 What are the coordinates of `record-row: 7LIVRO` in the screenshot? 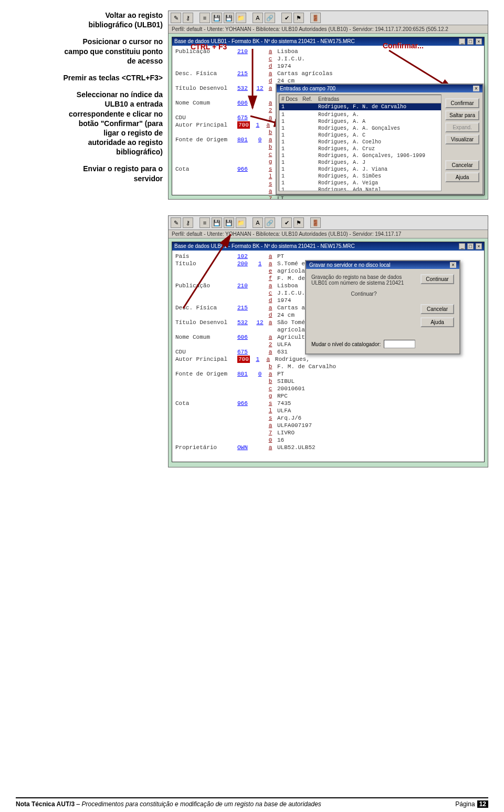 It's located at (328, 433).